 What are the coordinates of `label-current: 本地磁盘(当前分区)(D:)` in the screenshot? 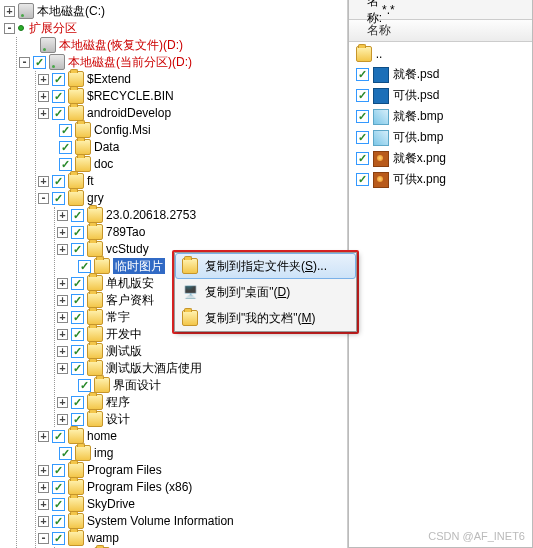 It's located at (130, 62).